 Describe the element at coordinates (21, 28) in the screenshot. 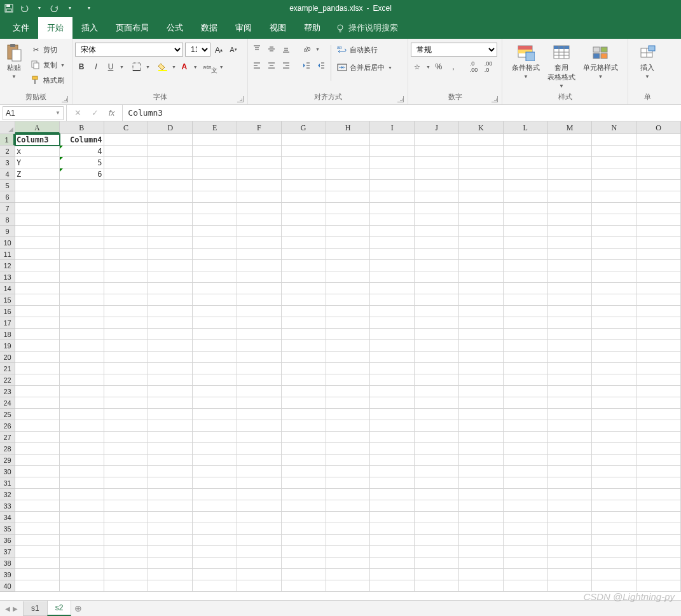

I see `tab-file: 文件` at that location.